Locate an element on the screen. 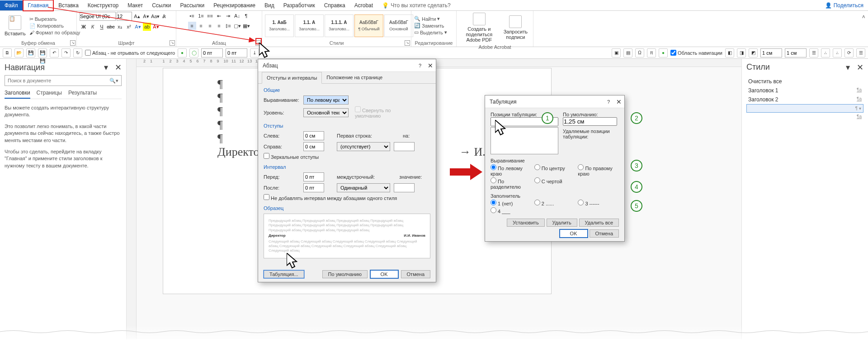 This screenshot has width=868, height=343. leader-3-radio: 3 ------ is located at coordinates (599, 203).